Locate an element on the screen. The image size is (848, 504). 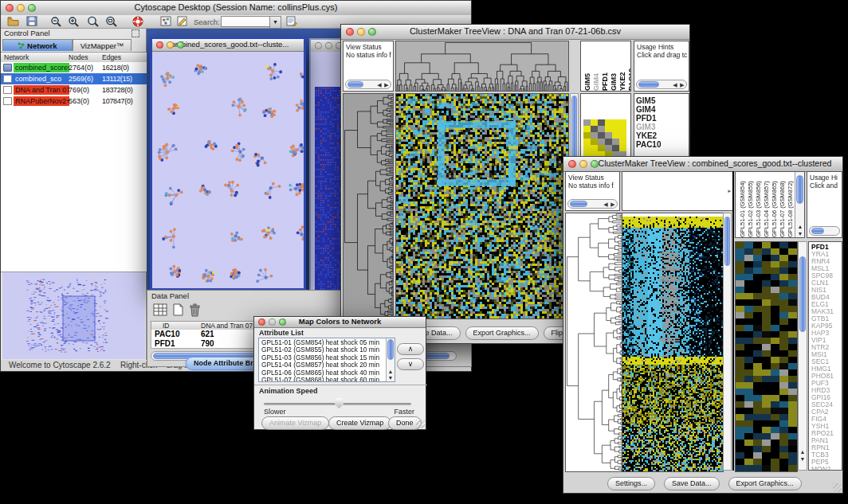
tv1-col-label: PAC10 is located at coordinates (630, 66).